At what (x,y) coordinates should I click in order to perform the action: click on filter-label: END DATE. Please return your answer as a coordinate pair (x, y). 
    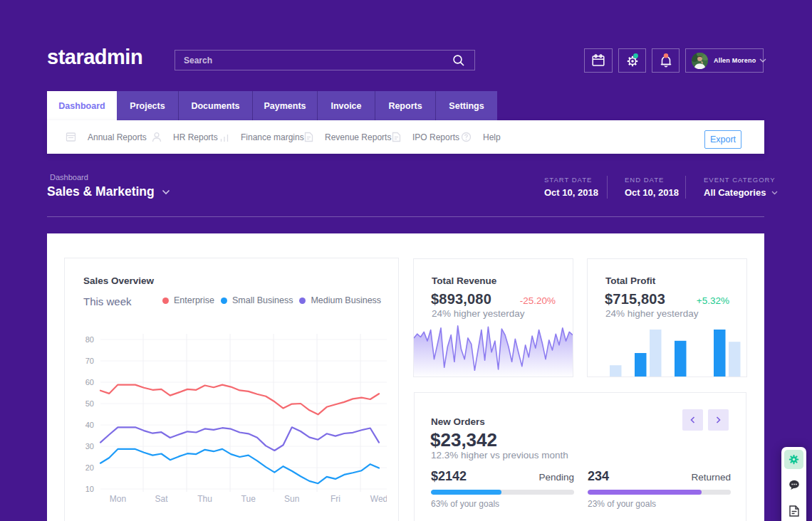
    Looking at the image, I should click on (655, 179).